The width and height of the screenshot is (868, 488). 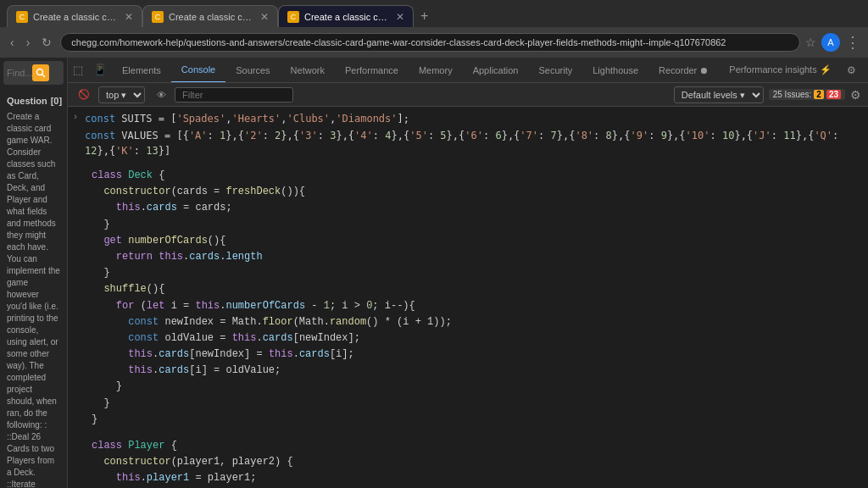 I want to click on console-toolbar: 🚫 top ▾ 👁 Default levels ▾ 25 Issues: 2 …, so click(x=468, y=95).